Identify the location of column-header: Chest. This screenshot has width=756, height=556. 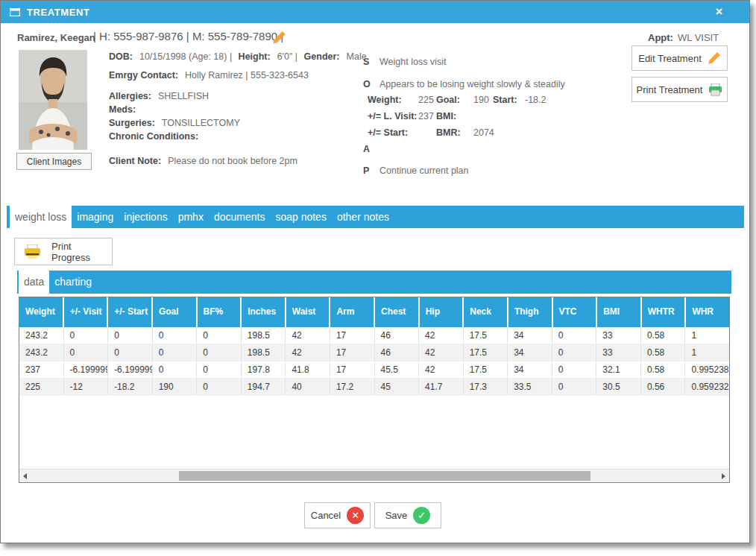
(397, 312).